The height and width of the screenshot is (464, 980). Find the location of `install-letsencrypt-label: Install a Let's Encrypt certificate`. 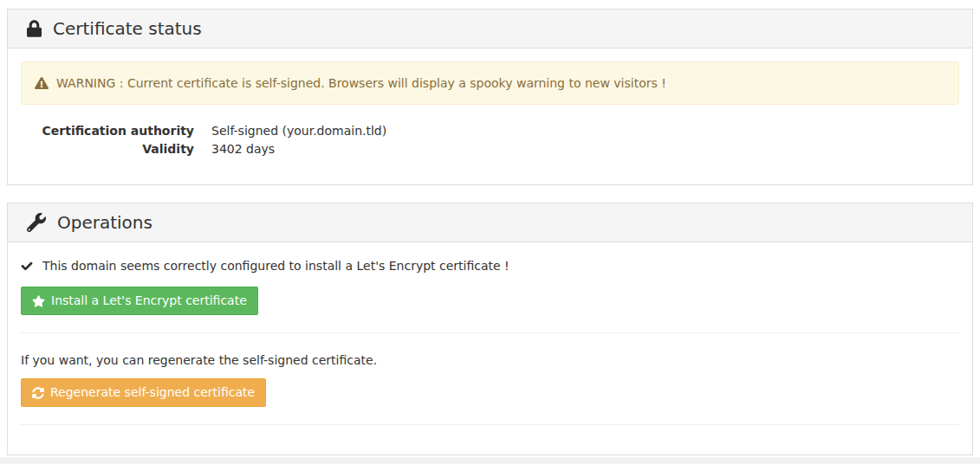

install-letsencrypt-label: Install a Let's Encrypt certificate is located at coordinates (149, 301).